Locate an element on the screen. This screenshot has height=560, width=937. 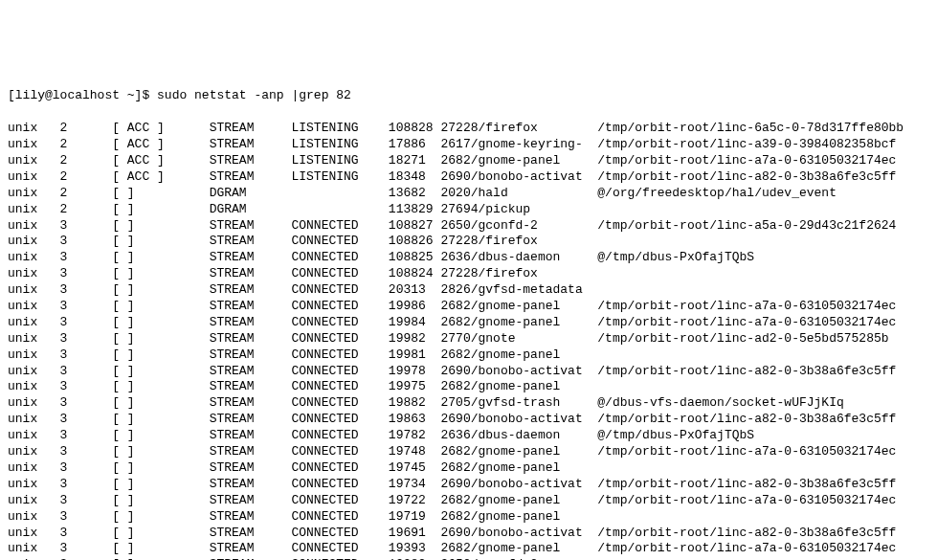
netstat-row: unix 3 [ ] STREAM CONNECTED 19719 2682/g… is located at coordinates (469, 517).